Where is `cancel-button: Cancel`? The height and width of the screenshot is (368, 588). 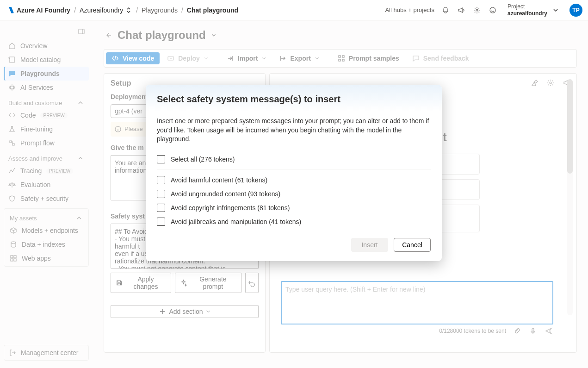 cancel-button: Cancel is located at coordinates (412, 245).